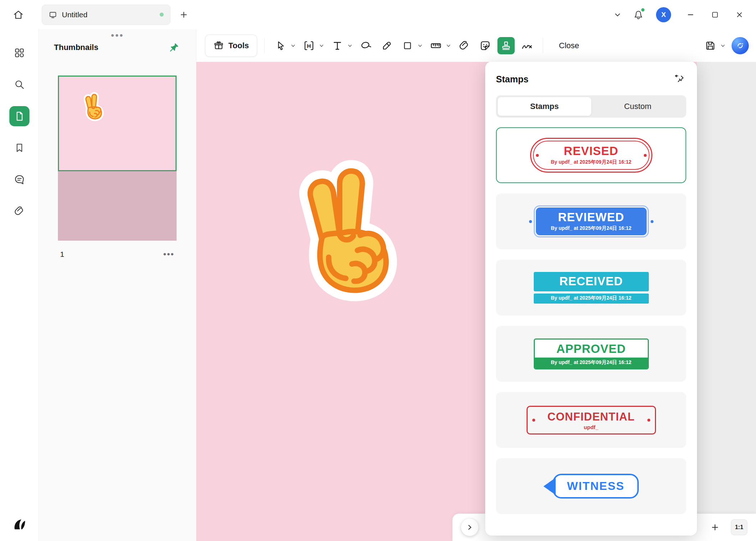  I want to click on stamp-item-witness: WITNESS, so click(591, 486).